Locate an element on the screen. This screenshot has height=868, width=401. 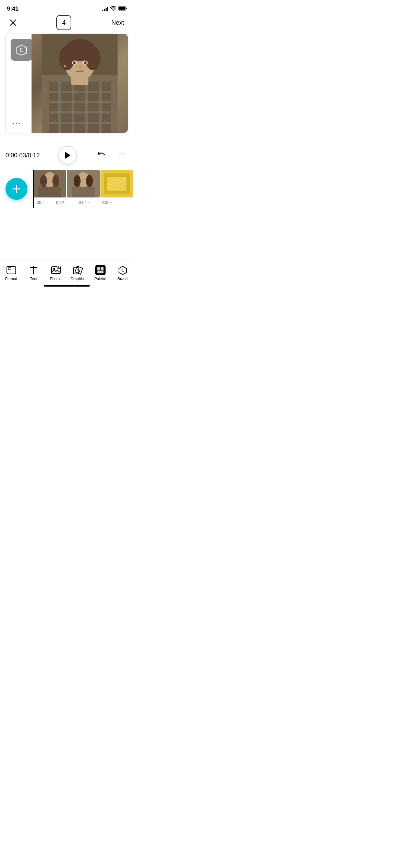
timeline-ruler: 0:00 0:02 0:04 0:06 is located at coordinates (84, 203).